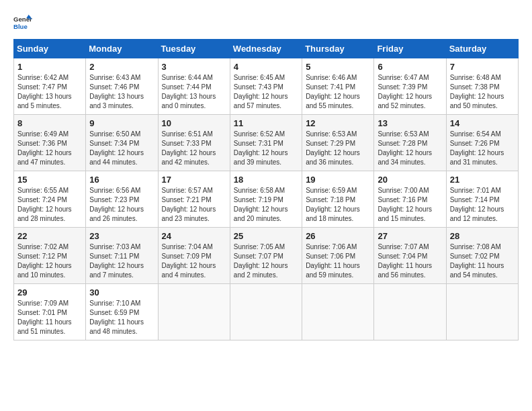 The height and width of the screenshot is (411, 532). Describe the element at coordinates (339, 256) in the screenshot. I see `day-cell: 26 Sunrise: 7:06 AMSunset: 7:06 PMDaylig…` at that location.